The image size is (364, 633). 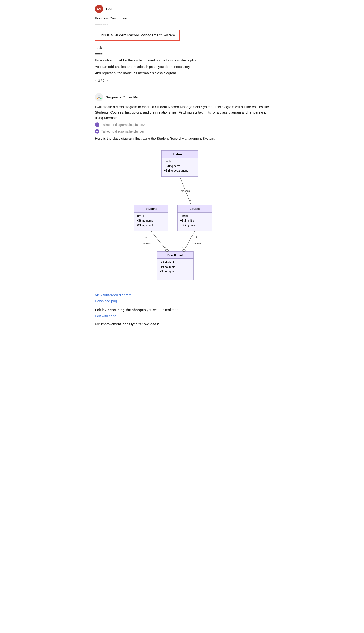 I want to click on course-attr1: +int id, so click(x=184, y=216).